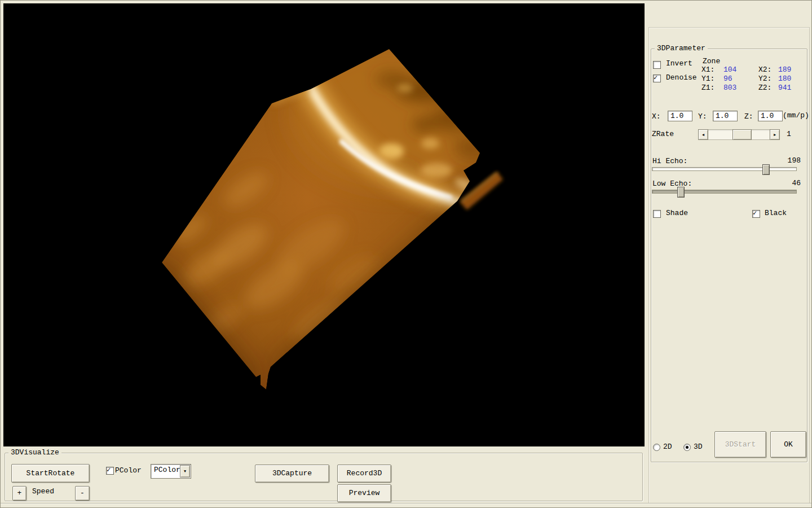  I want to click on record-3d-button-label: Record3D, so click(364, 474).